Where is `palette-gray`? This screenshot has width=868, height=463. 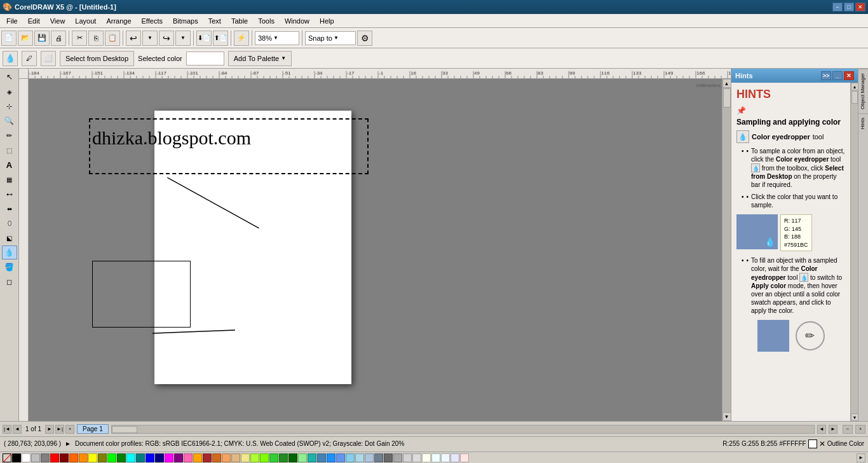 palette-gray is located at coordinates (45, 458).